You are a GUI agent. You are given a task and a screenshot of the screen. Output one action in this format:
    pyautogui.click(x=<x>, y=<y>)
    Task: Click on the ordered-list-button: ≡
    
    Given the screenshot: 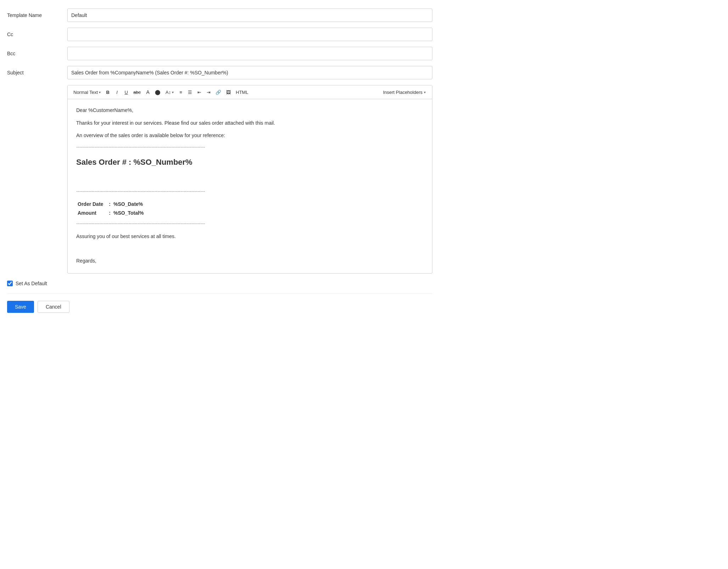 What is the action you would take?
    pyautogui.click(x=181, y=92)
    